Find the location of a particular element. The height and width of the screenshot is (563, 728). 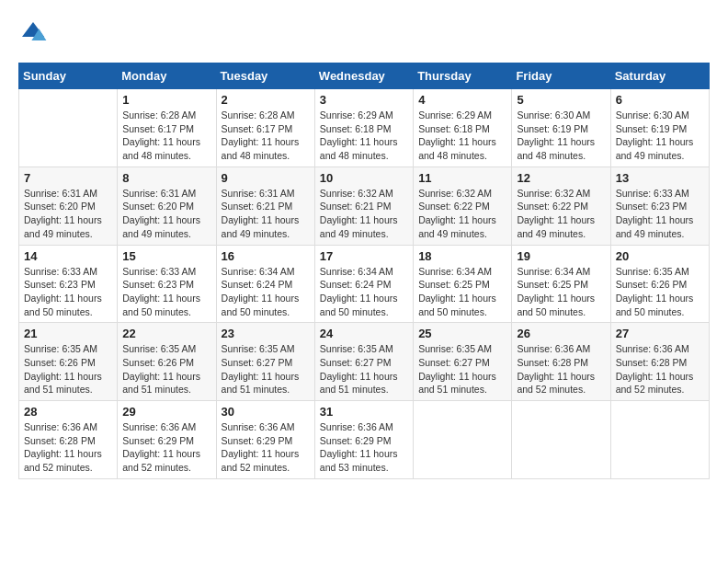

day-info: Sunrise: 6:30 AMSunset: 6:19 PMDaylight:… is located at coordinates (660, 136).